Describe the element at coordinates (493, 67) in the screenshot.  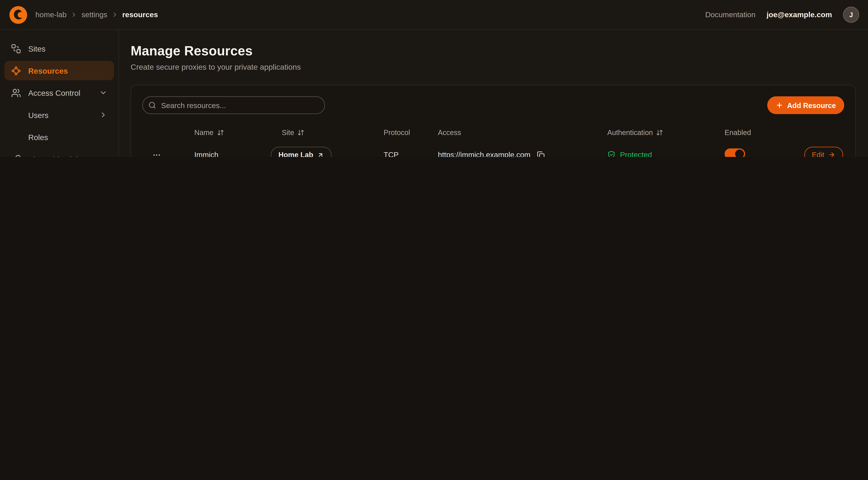
I see `page-subtitle: Create secure proxies to your private ap…` at that location.